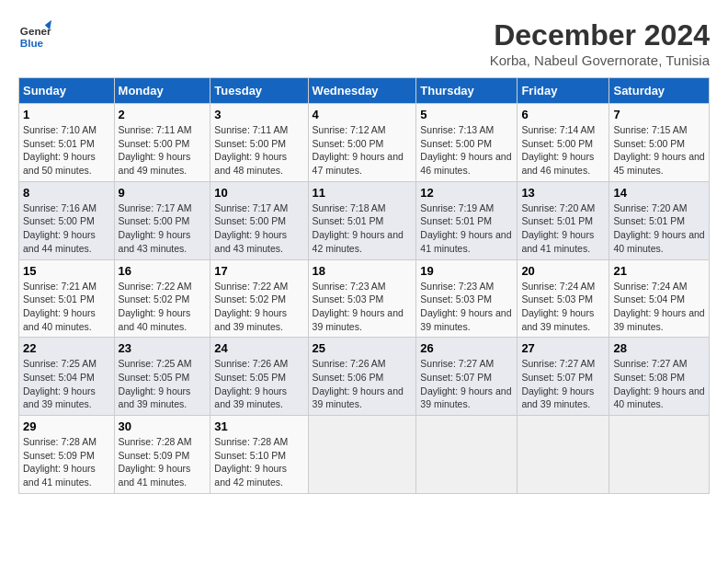 The width and height of the screenshot is (728, 563). What do you see at coordinates (364, 298) in the screenshot?
I see `calendar-week-3: 15Sunrise: 7:21 AM Sunset: 5:01 PM Dayli…` at bounding box center [364, 298].